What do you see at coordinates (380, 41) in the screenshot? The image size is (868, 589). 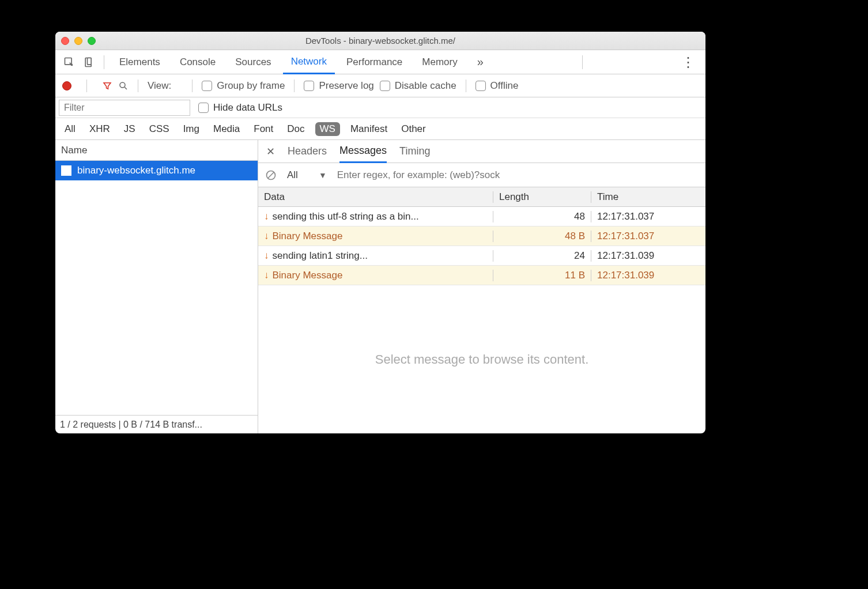 I see `titlebar: DevTools - binary-websocket.glitch.me/` at bounding box center [380, 41].